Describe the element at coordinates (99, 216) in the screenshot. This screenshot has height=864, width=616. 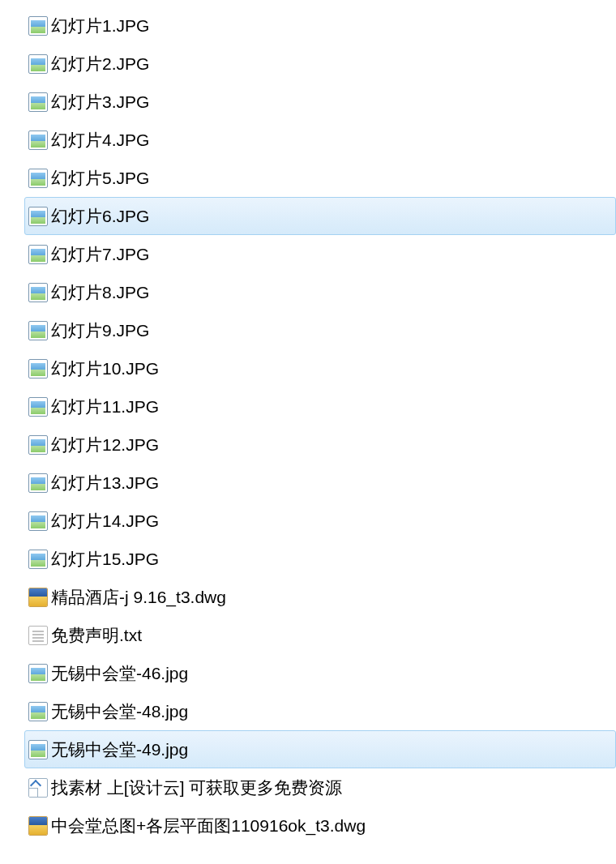
I see `file-name-label: 幻灯片6.JPG` at that location.